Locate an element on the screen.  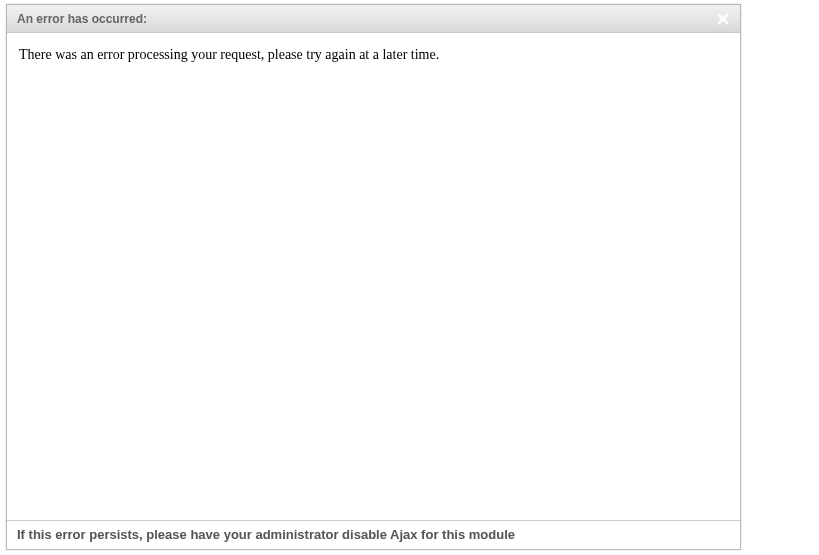
error-message: There was an error processing your reque… is located at coordinates (374, 55).